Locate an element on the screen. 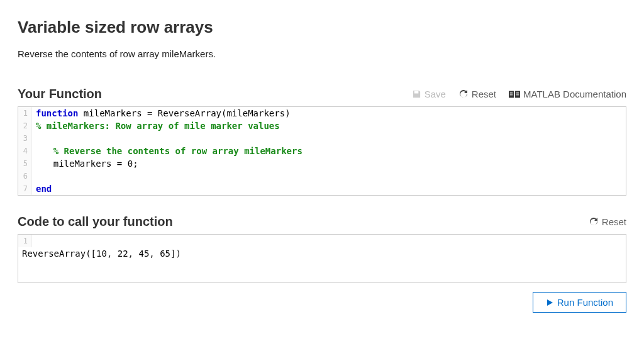 The height and width of the screenshot is (363, 644). call-editor: 1ReverseArray([10, 22, 45, 65]) is located at coordinates (322, 259).